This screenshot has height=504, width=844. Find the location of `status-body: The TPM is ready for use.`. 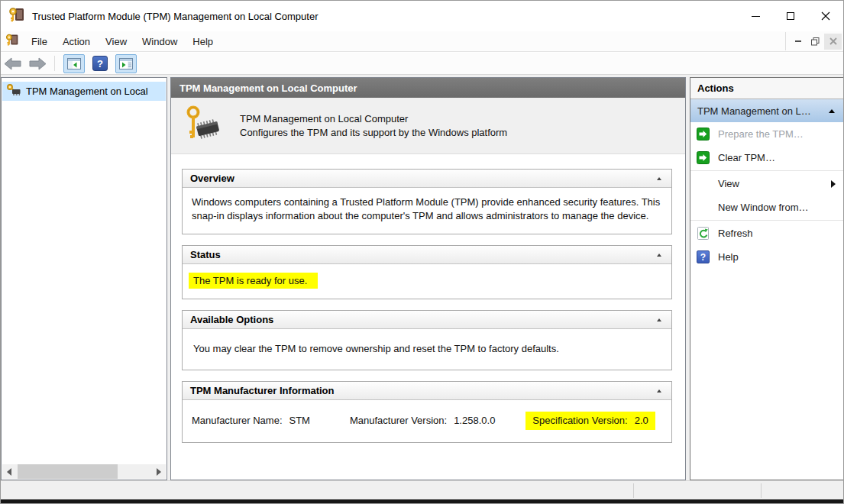

status-body: The TPM is ready for use. is located at coordinates (427, 281).